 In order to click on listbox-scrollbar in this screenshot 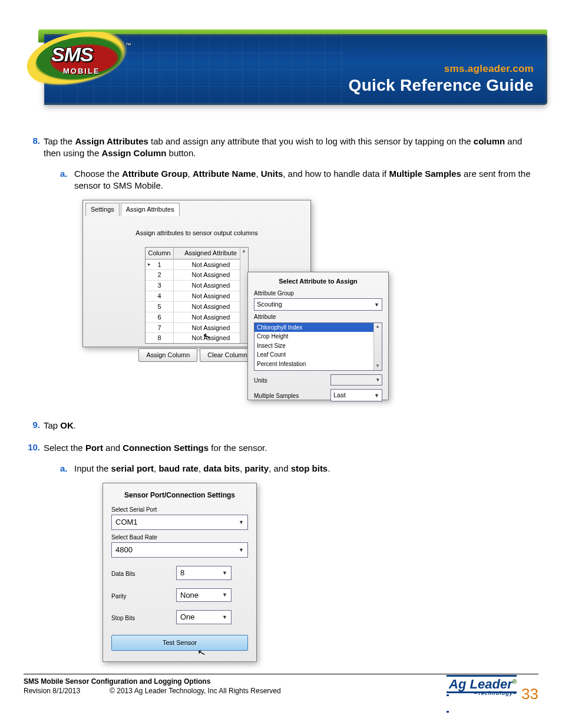, I will do `click(378, 347)`.